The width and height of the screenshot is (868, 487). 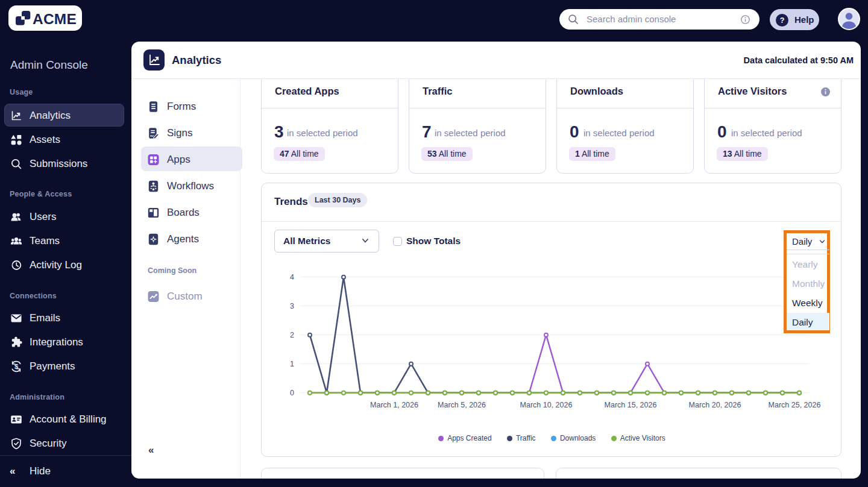 What do you see at coordinates (292, 393) in the screenshot?
I see `svg-text: 0` at bounding box center [292, 393].